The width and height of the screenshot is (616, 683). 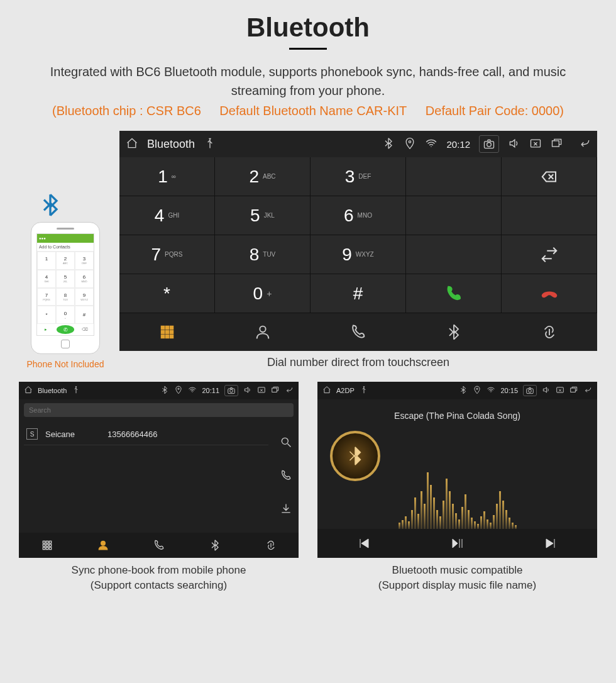 What do you see at coordinates (549, 294) in the screenshot?
I see `hangup-button` at bounding box center [549, 294].